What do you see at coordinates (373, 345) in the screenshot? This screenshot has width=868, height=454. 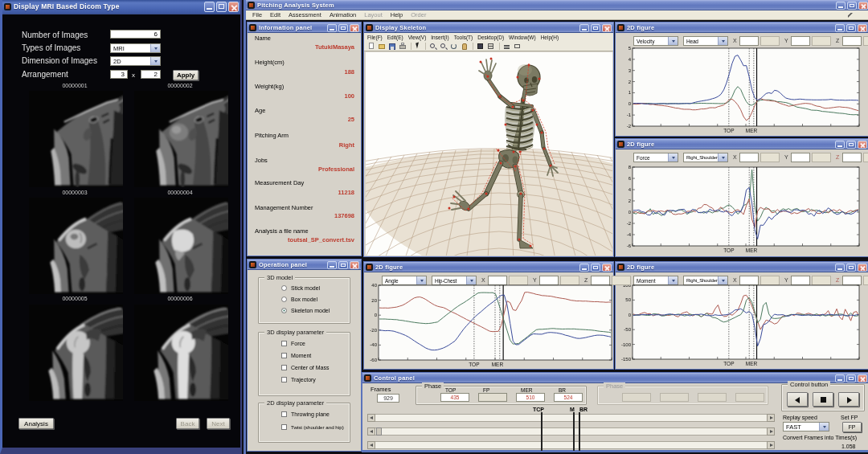 I see `svg-text: -40` at bounding box center [373, 345].